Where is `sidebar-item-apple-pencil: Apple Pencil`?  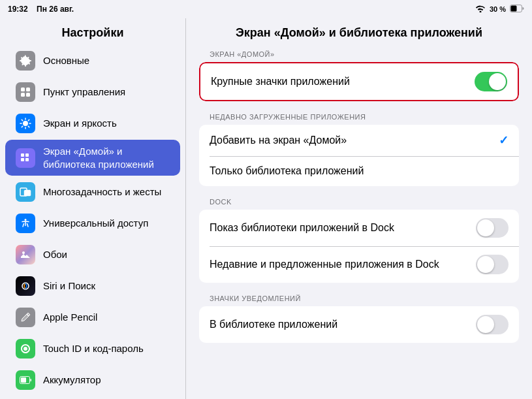 sidebar-item-apple-pencil: Apple Pencil is located at coordinates (93, 317).